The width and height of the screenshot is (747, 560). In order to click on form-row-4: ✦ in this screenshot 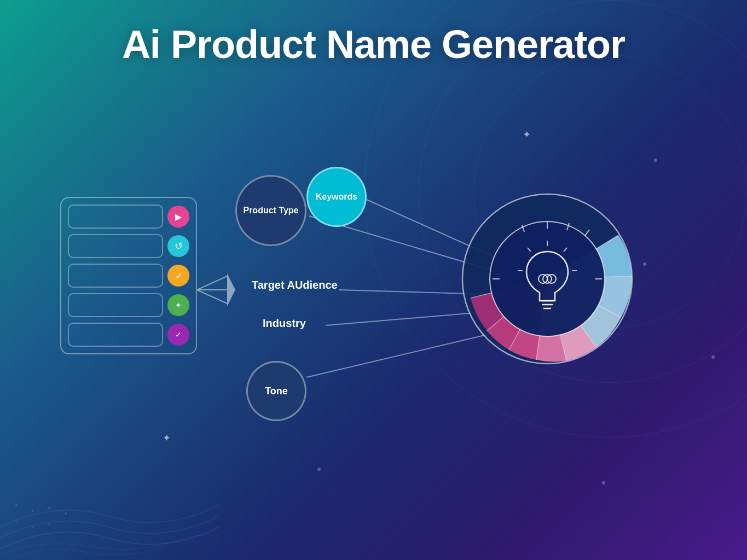, I will do `click(129, 305)`.